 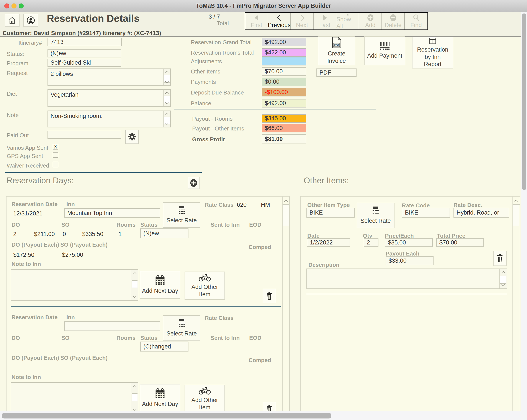 What do you see at coordinates (416, 21) in the screenshot?
I see `toolbar-find-button: Find` at bounding box center [416, 21].